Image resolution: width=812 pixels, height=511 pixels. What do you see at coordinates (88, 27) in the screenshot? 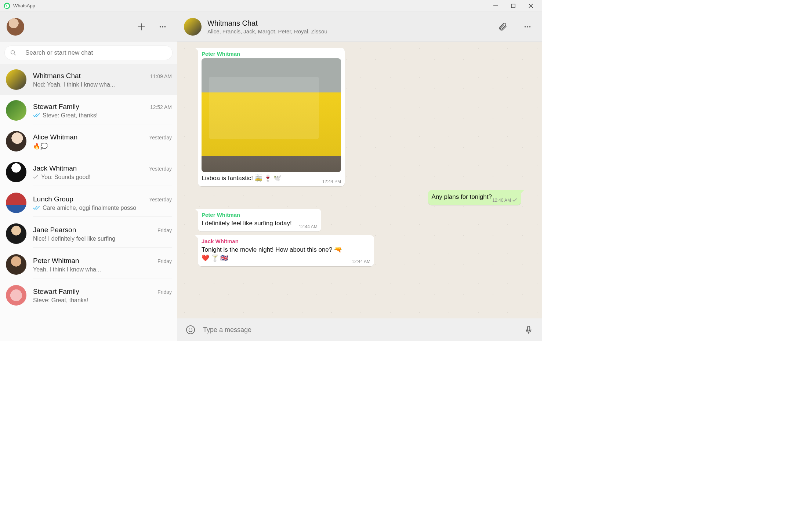
I see `left-header` at bounding box center [88, 27].